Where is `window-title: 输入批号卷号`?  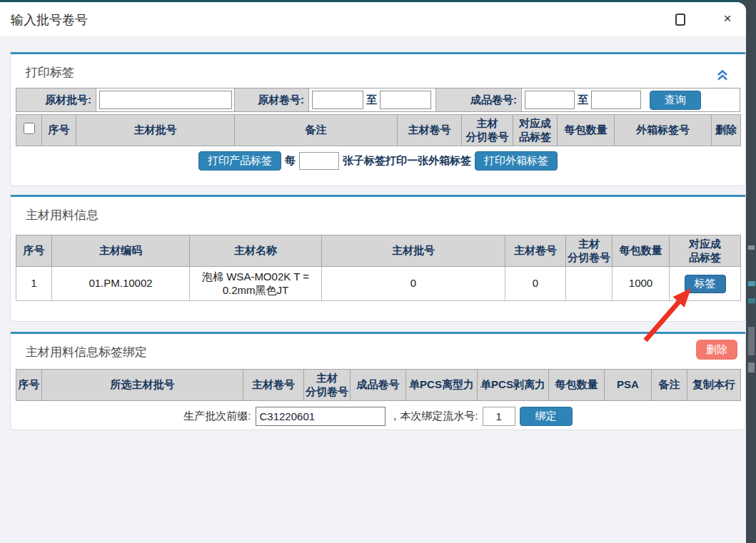 window-title: 输入批号卷号 is located at coordinates (49, 20).